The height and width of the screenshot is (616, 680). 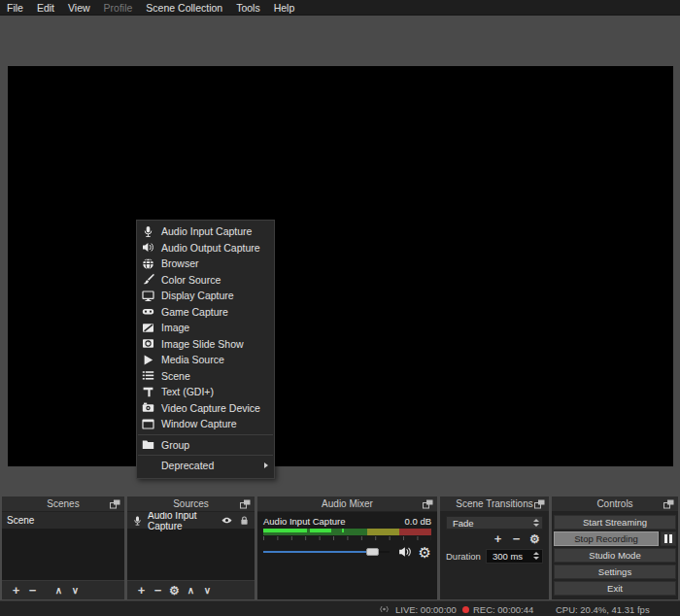 I want to click on remove-transition-button: −, so click(x=517, y=539).